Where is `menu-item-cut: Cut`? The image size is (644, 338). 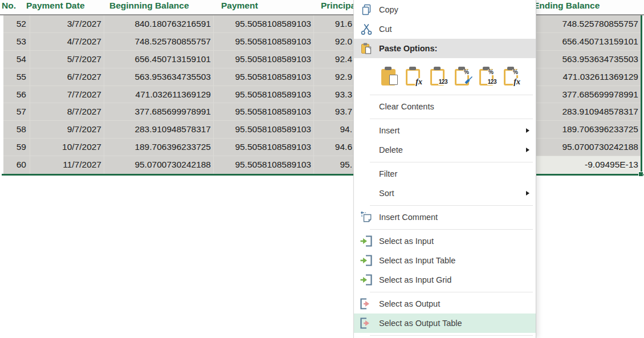 menu-item-cut: Cut is located at coordinates (445, 29).